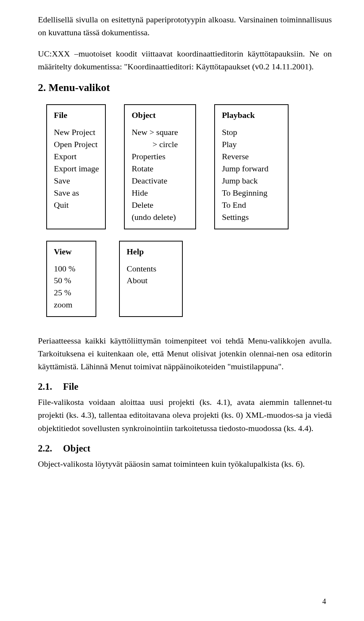 This screenshot has height=621, width=364. I want to click on menu-block-help: Help Contents About, so click(151, 279).